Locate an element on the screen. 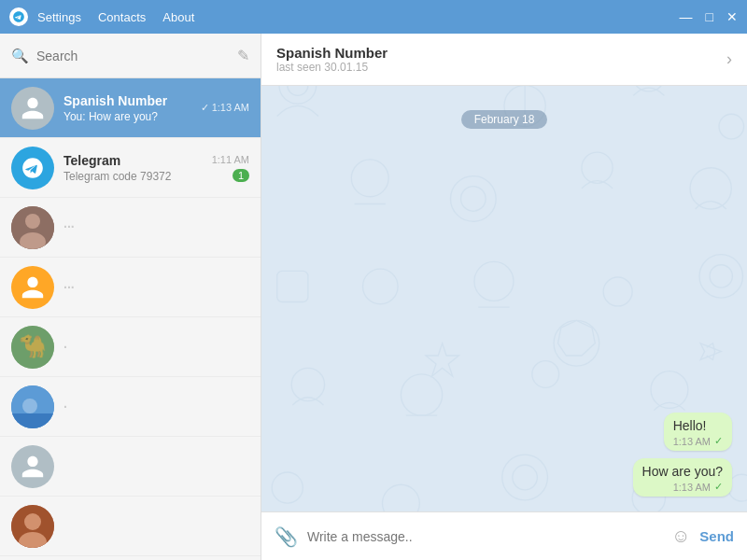  message-text: How are you? is located at coordinates (683, 471).